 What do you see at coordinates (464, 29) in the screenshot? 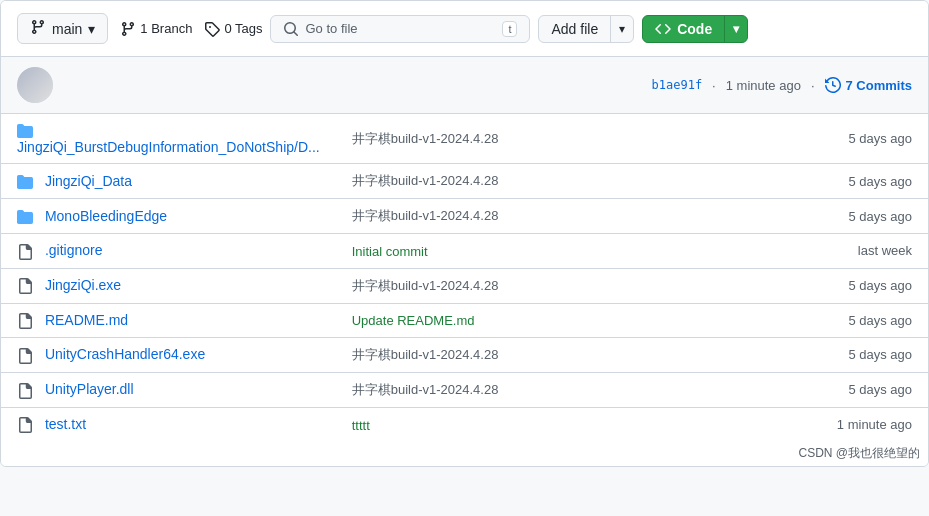
I see `toolbar: main ▾ 1 Branch 0 Tags` at bounding box center [464, 29].